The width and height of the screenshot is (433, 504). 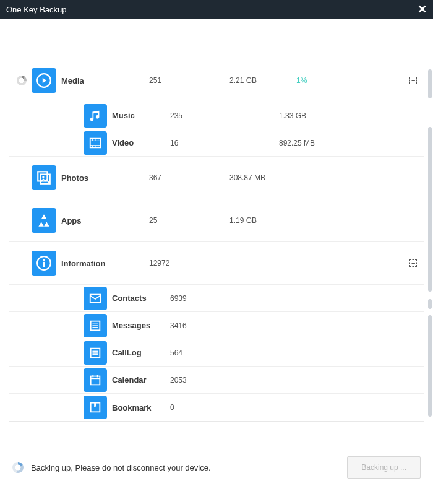 I want to click on subcategory-label: Bookmark, so click(x=132, y=407).